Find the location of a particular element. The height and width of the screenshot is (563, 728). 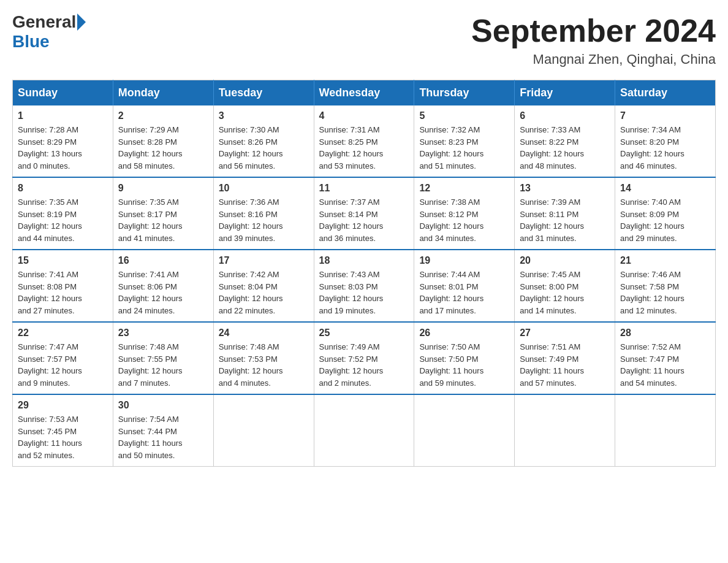

day-info: Sunrise: 7:54 AMSunset: 7:44 PMDaylight:… is located at coordinates (163, 437).